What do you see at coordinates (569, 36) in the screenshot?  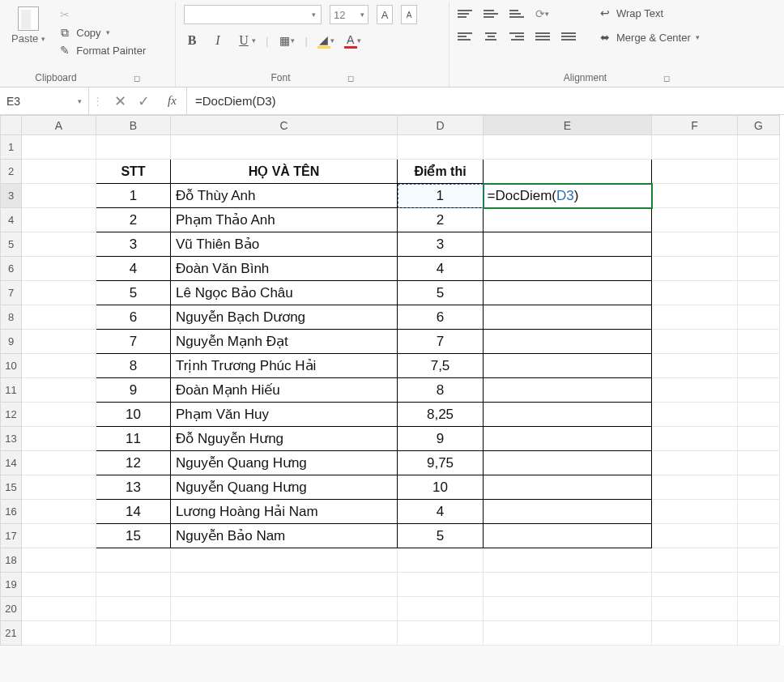 I see `increase-indent-button` at bounding box center [569, 36].